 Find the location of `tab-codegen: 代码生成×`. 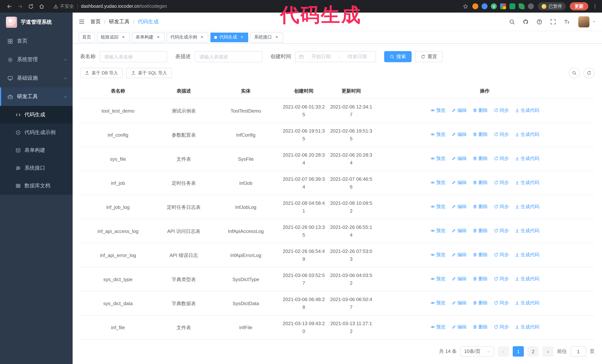

tab-codegen: 代码生成× is located at coordinates (229, 37).